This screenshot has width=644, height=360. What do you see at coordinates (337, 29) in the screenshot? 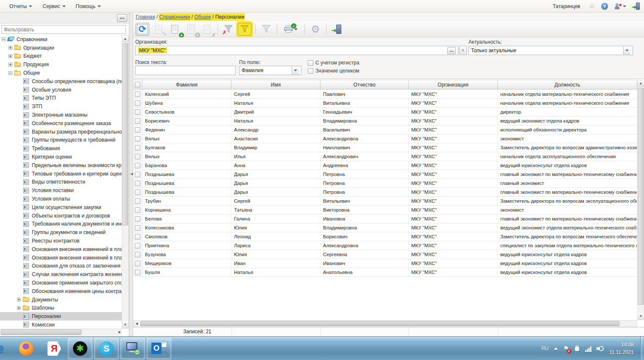
I see `exit-button: ➜` at bounding box center [337, 29].